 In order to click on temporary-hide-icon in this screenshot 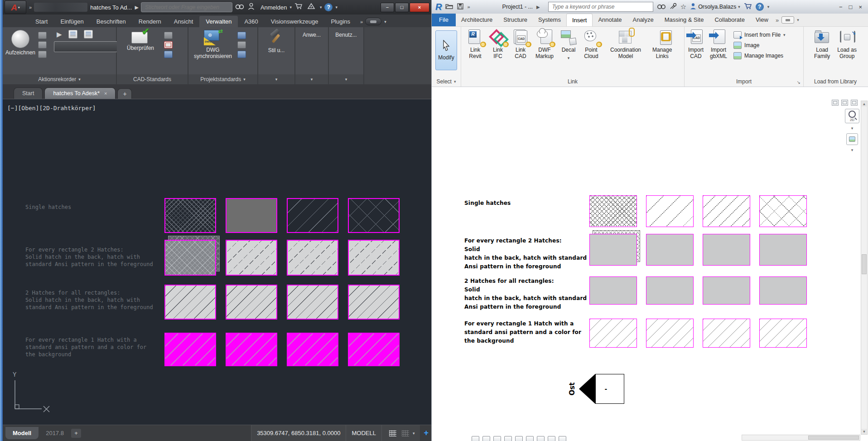, I will do `click(552, 439)`.